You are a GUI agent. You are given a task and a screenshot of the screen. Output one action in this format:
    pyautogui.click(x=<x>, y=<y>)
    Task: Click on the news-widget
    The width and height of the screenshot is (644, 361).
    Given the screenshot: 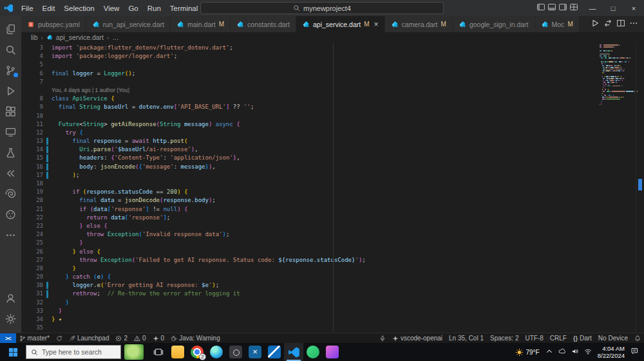 What is the action you would take?
    pyautogui.click(x=134, y=352)
    